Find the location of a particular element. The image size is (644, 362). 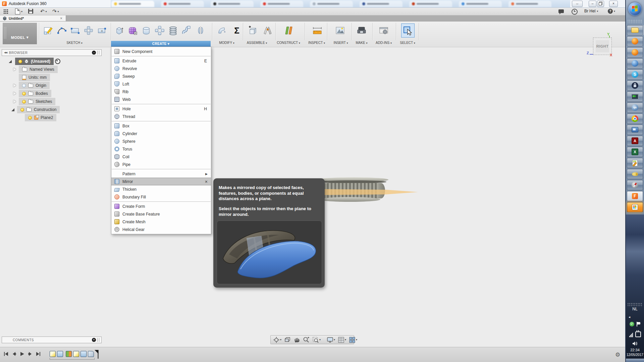

menu-item-pattern: Pattern▶ is located at coordinates (161, 174).